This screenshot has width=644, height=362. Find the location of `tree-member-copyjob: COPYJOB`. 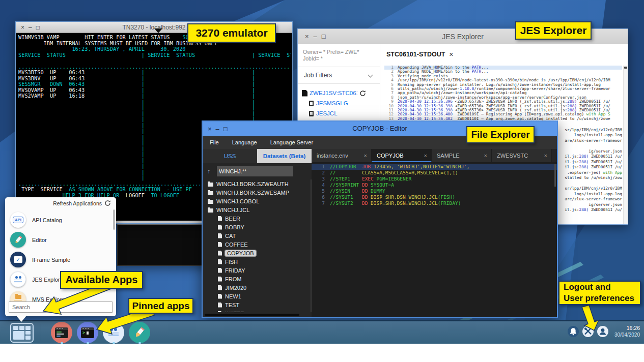

tree-member-copyjob: COPYJOB is located at coordinates (257, 253).